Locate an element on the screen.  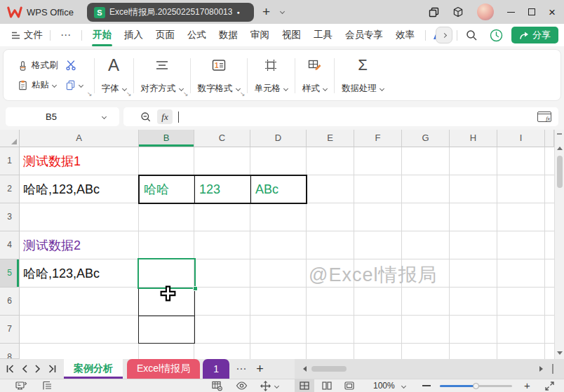
table-settings-icon is located at coordinates (217, 386).